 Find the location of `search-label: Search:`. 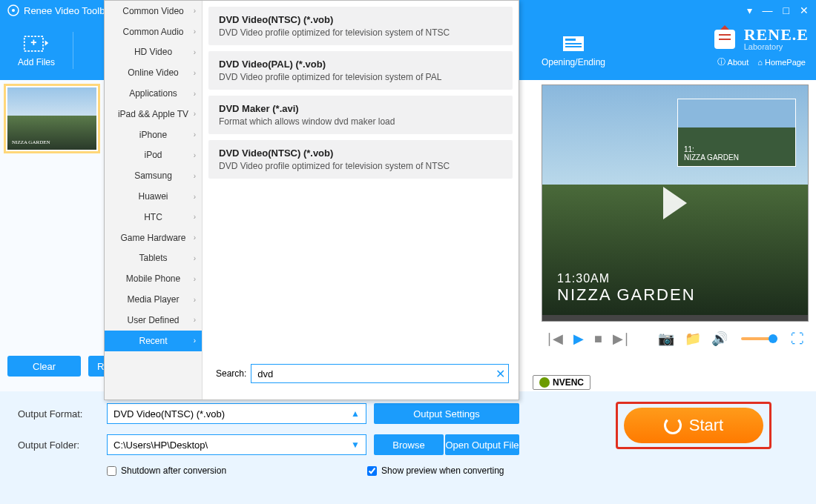

search-label: Search: is located at coordinates (231, 374).